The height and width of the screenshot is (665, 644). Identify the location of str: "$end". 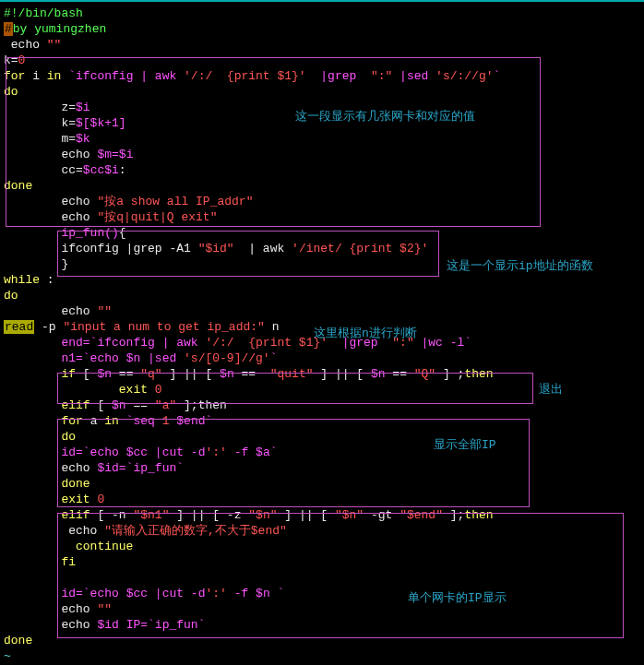
(421, 515).